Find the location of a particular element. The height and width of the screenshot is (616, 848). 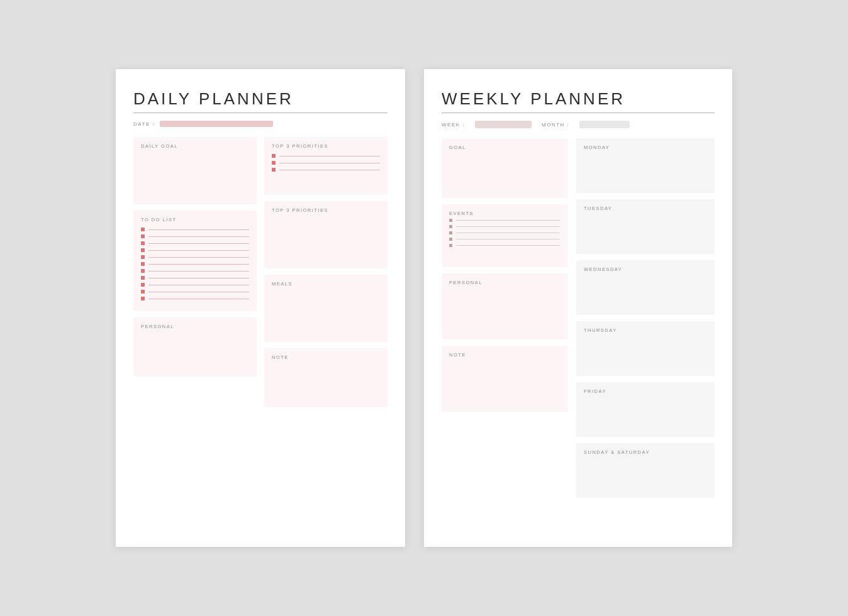

weekly-note-section: NOTE is located at coordinates (505, 378).